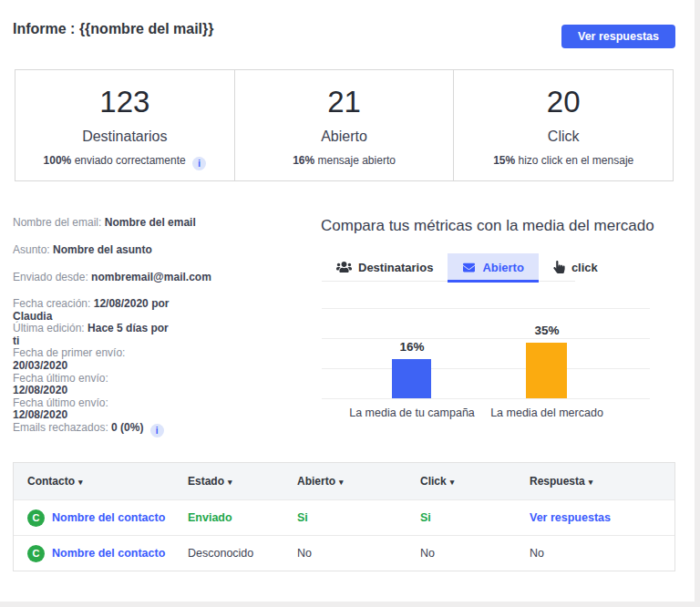 The height and width of the screenshot is (607, 700). Describe the element at coordinates (547, 413) in the screenshot. I see `category-label-market: La media del mercado` at that location.